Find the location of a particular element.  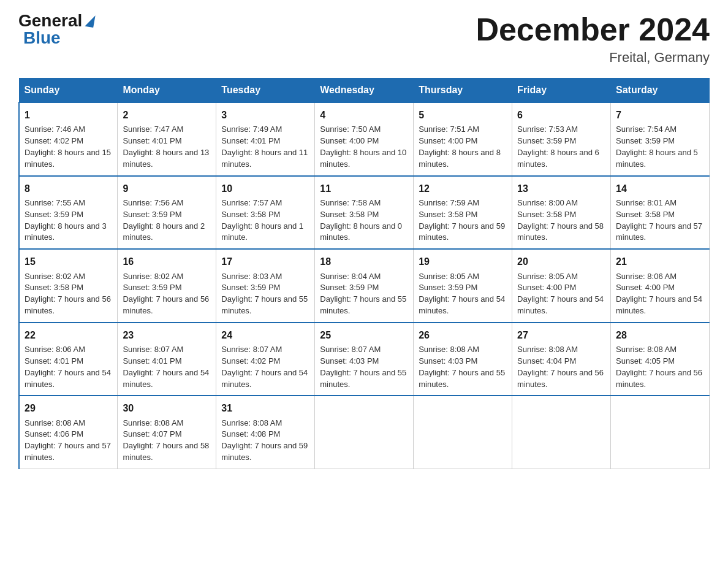

page-header: General Blue December 2024 Freital, Germ… is located at coordinates (364, 39).